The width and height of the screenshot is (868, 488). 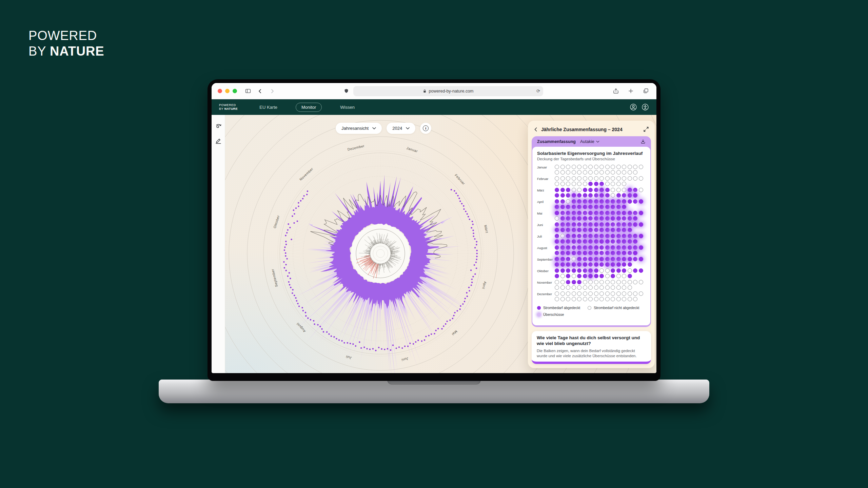 I want to click on question-body: Die Balken zeigen, wann dein Bedarf voll…, so click(x=591, y=353).